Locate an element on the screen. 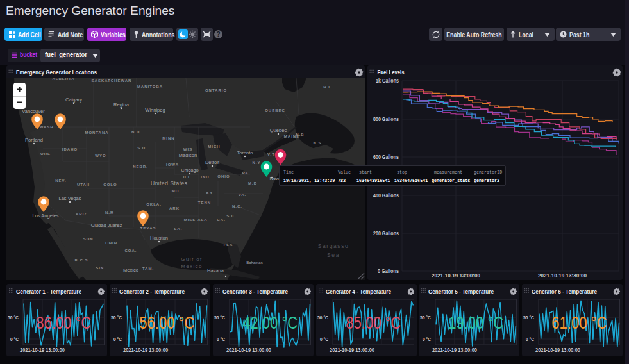 The height and width of the screenshot is (364, 629). svg-text: 1634647516541 is located at coordinates (411, 181).